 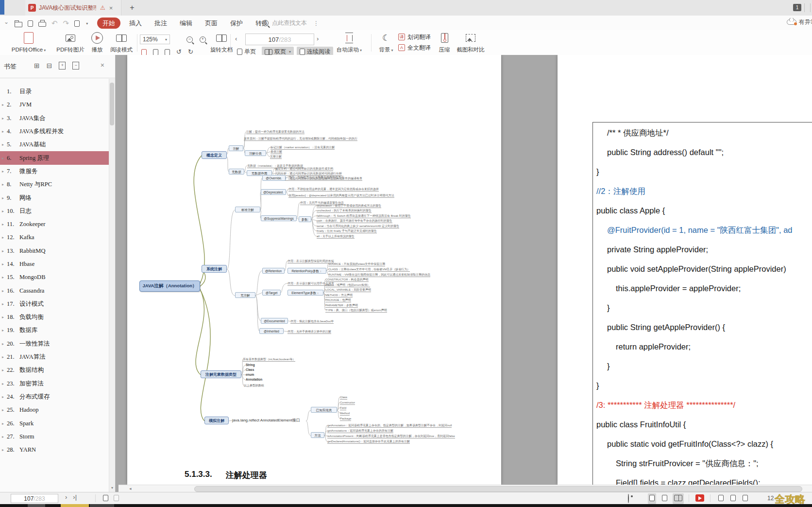 I want to click on horizontal-scrollbar: ◂, so click(x=465, y=488).